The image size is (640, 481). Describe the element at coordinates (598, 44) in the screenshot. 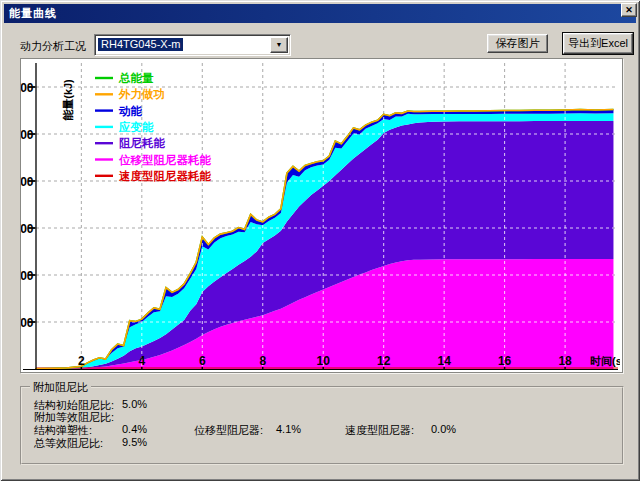

I see `export-excel-button: 导出到Excel` at that location.